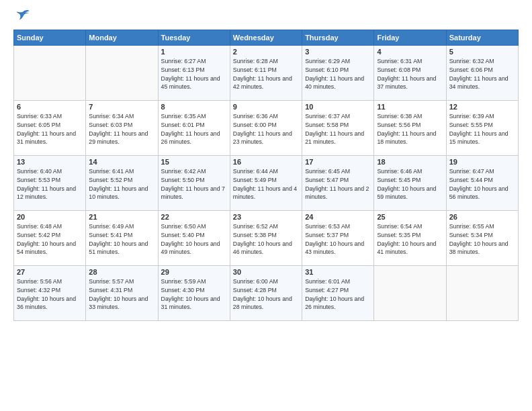  What do you see at coordinates (266, 38) in the screenshot?
I see `header-row: SundayMondayTuesdayWednesdayThursdayFrid…` at bounding box center [266, 38].